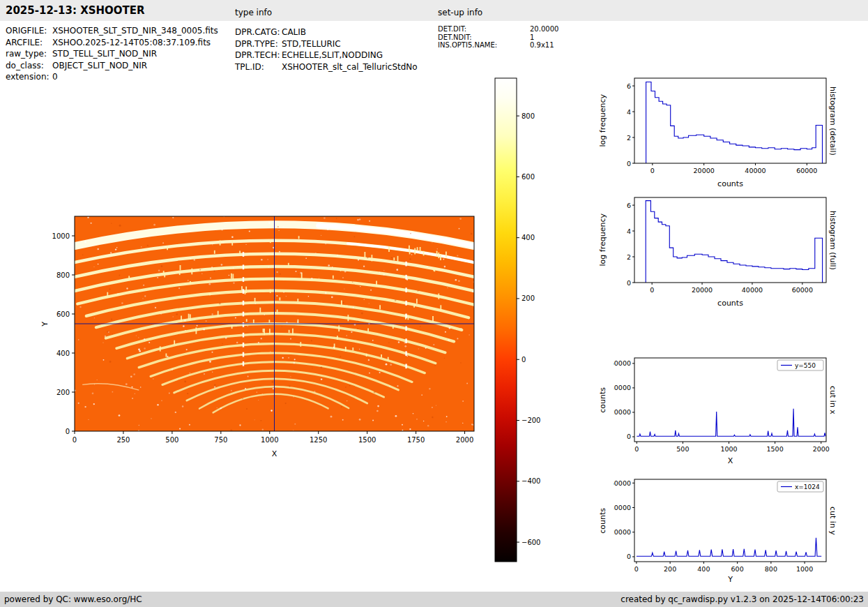 The image size is (868, 607). I want to click on svg-text: 250, so click(123, 440).